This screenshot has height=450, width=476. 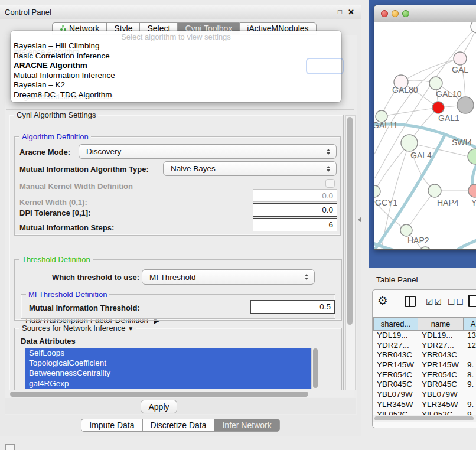 I want to click on node-label: GAL1, so click(x=449, y=118).